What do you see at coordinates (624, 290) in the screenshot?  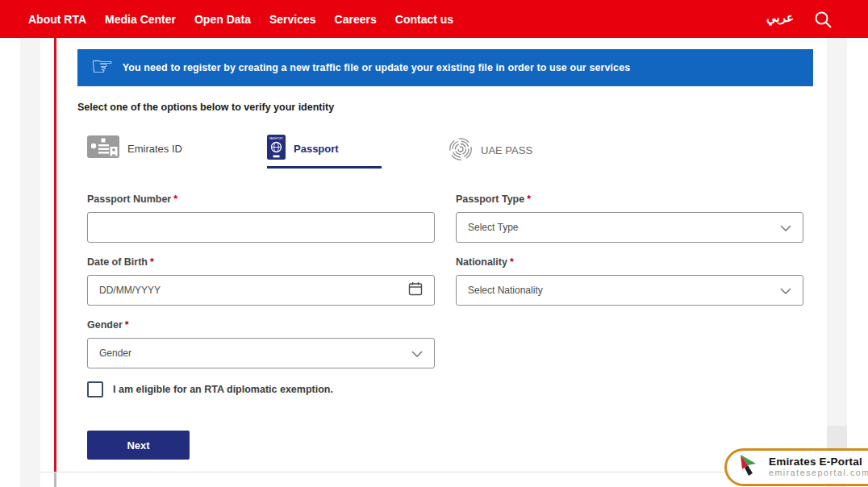 I see `nationality-selected-value: Select Nationality` at bounding box center [624, 290].